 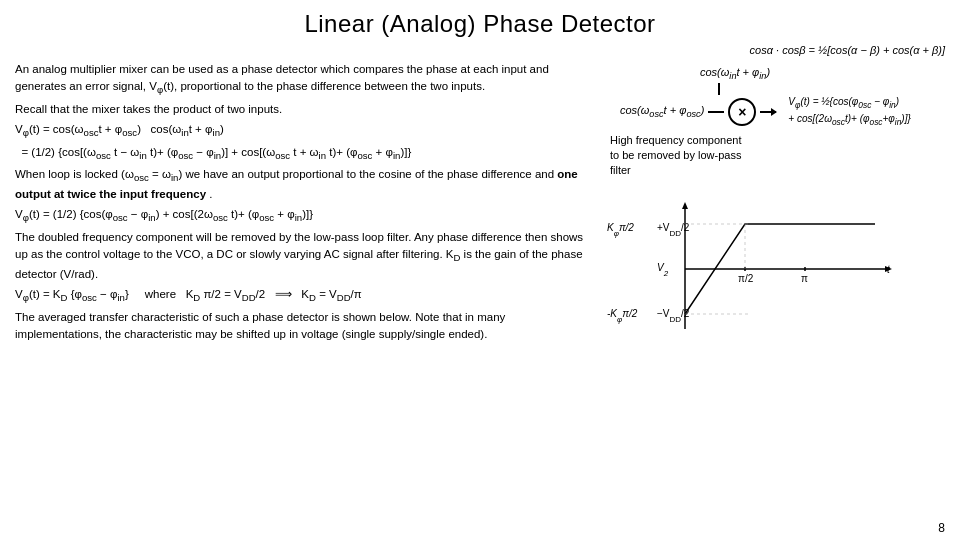 What do you see at coordinates (804, 278) in the screenshot?
I see `pi-label: π` at bounding box center [804, 278].